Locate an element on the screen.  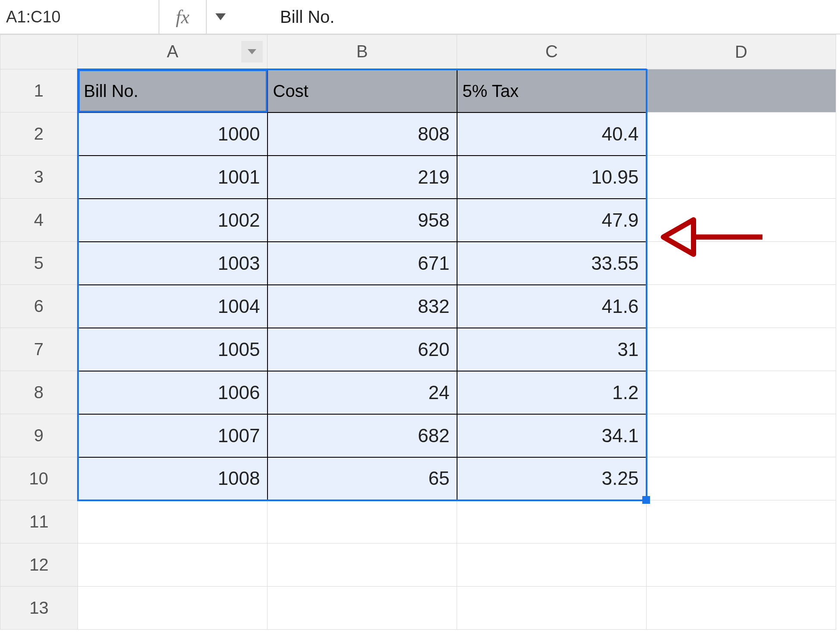
row-header: 5 is located at coordinates (39, 263).